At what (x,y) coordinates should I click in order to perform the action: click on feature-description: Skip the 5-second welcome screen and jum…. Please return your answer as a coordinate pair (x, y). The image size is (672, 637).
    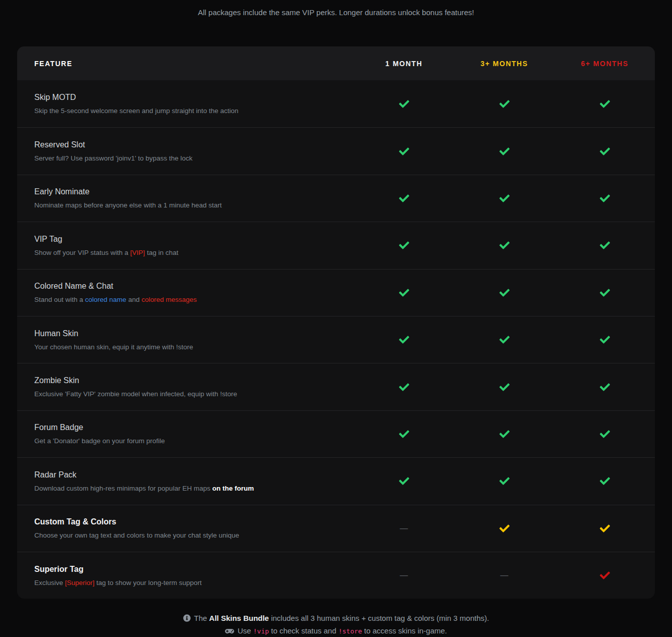
    Looking at the image, I should click on (188, 111).